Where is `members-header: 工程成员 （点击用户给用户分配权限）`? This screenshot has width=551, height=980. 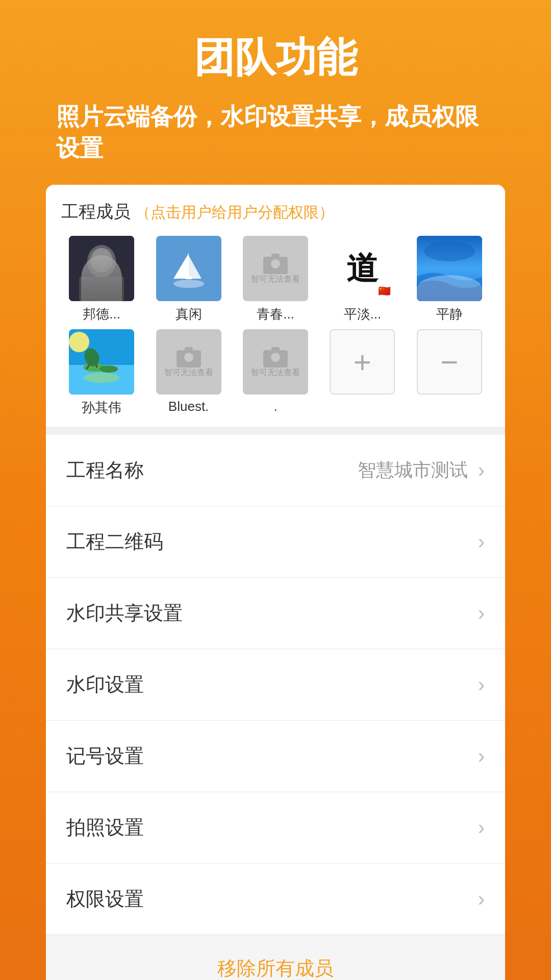 members-header: 工程成员 （点击用户给用户分配权限） is located at coordinates (276, 212).